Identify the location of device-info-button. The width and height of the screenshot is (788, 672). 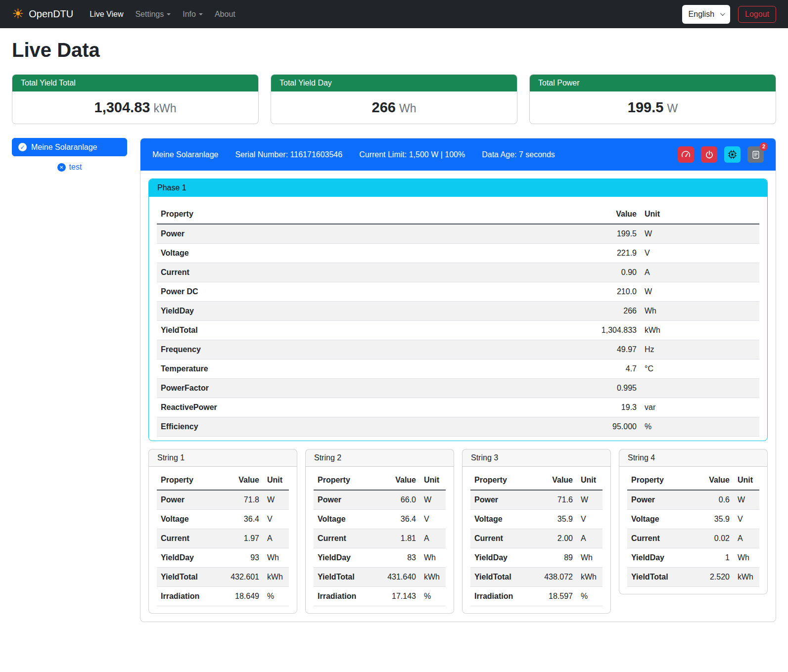
(732, 154).